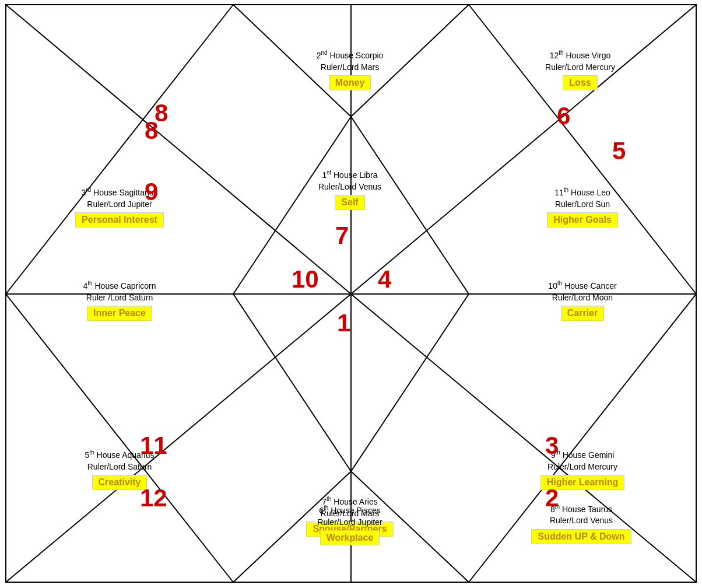 Image resolution: width=702 pixels, height=588 pixels. I want to click on center-number-10: 10, so click(306, 279).